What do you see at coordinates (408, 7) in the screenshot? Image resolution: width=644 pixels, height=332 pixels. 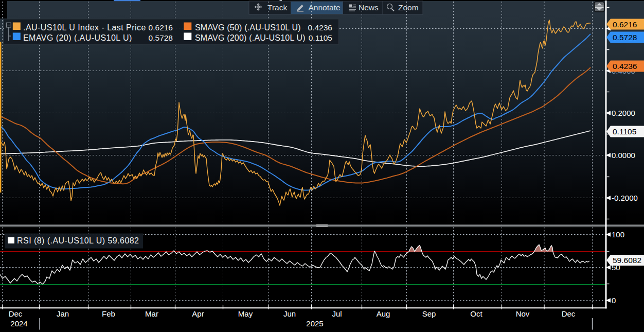 I see `svg-text: Zoom` at bounding box center [408, 7].